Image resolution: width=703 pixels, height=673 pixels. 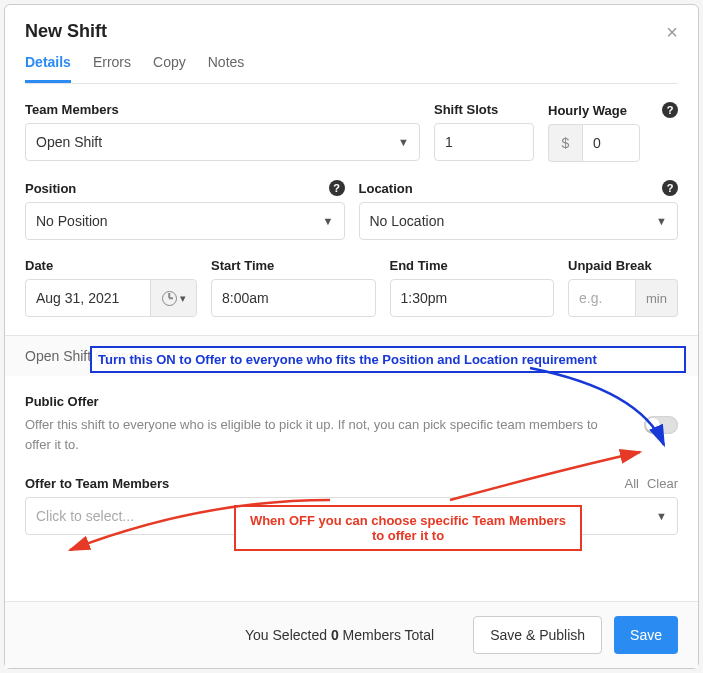 I want to click on close-icon: ×, so click(x=672, y=32).